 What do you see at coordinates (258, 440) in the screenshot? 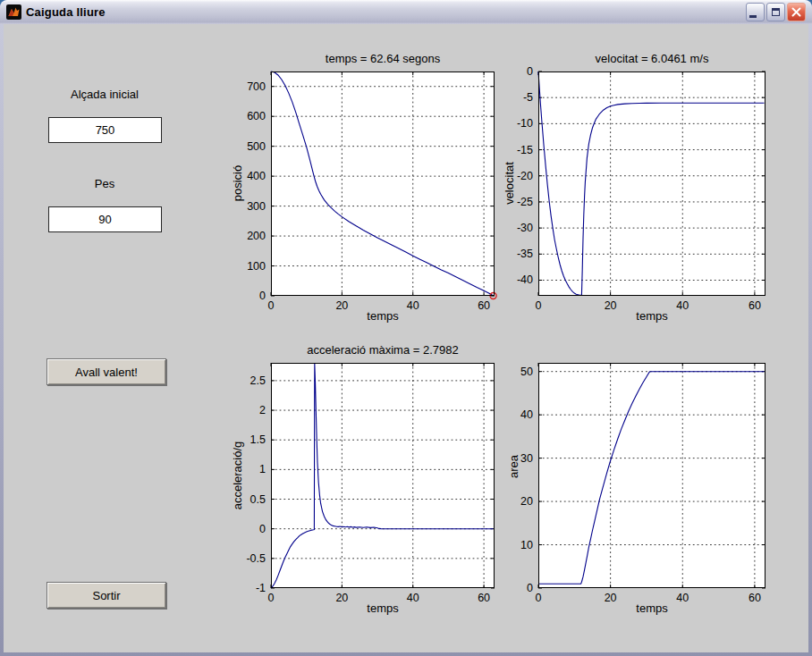
I see `svg-text: 1.5` at bounding box center [258, 440].